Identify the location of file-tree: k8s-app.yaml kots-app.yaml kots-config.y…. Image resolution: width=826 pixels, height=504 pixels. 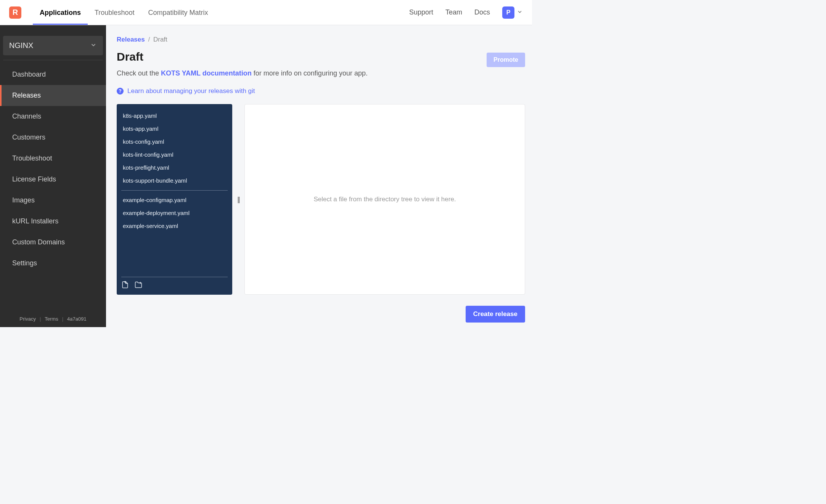
(175, 199).